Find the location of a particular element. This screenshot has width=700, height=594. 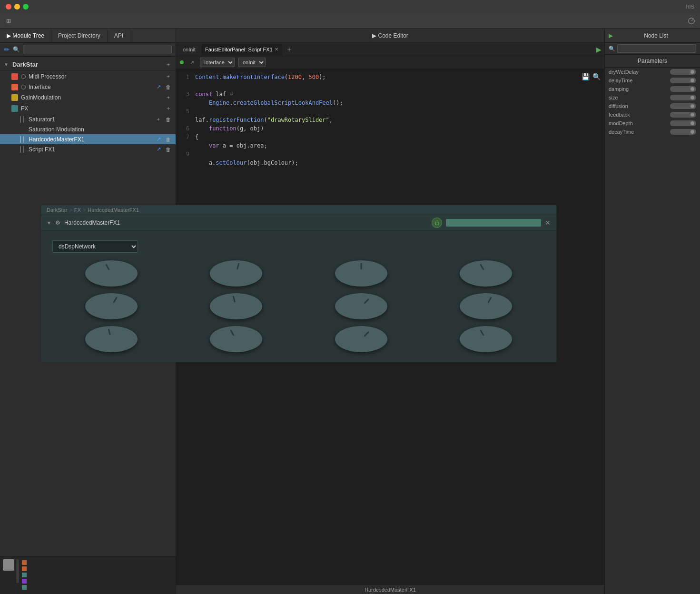

close-panel-icon: ✕ is located at coordinates (548, 223).